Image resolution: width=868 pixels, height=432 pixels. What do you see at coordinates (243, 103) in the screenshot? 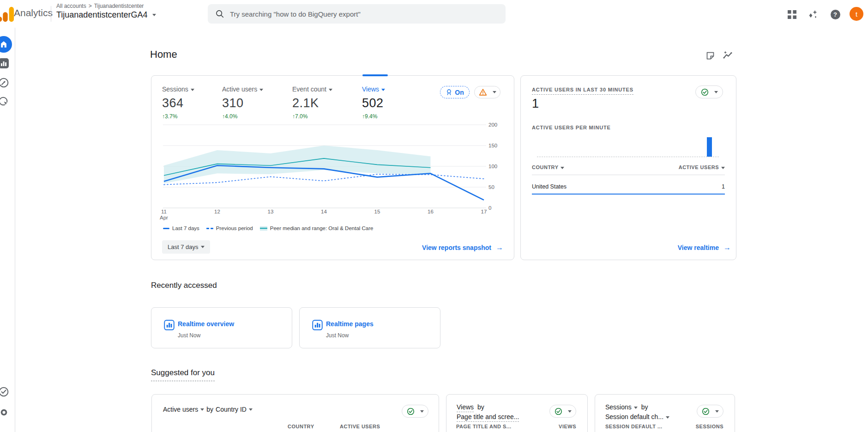
I see `metric-active-users: Active users 310 4.0%` at bounding box center [243, 103].